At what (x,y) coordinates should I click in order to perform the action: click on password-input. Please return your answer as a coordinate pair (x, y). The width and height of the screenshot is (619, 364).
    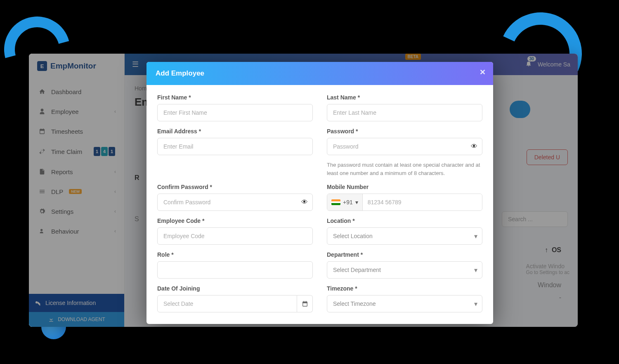
    Looking at the image, I should click on (404, 147).